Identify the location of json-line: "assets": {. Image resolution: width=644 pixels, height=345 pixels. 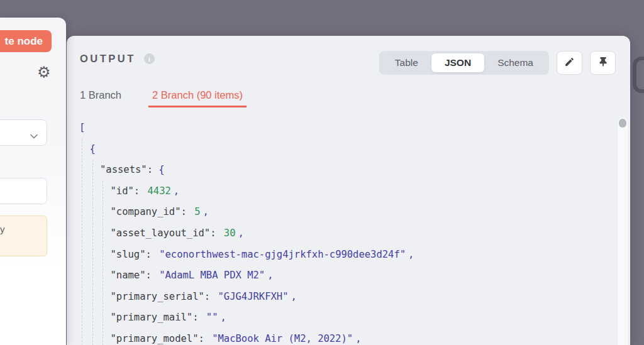
(343, 170).